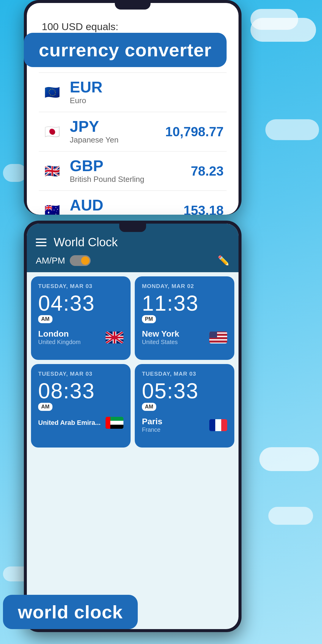  Describe the element at coordinates (125, 50) in the screenshot. I see `currency-converter-label: currency converter` at that location.